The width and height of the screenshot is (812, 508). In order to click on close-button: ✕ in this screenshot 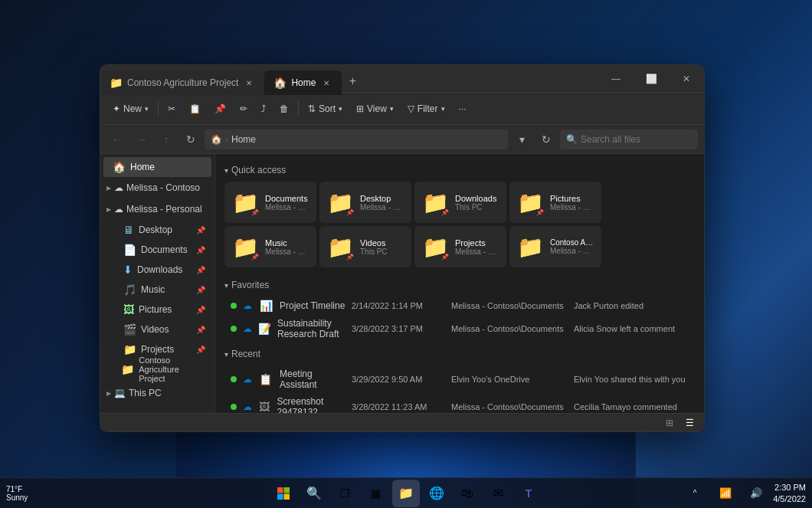, I will do `click(686, 79)`.